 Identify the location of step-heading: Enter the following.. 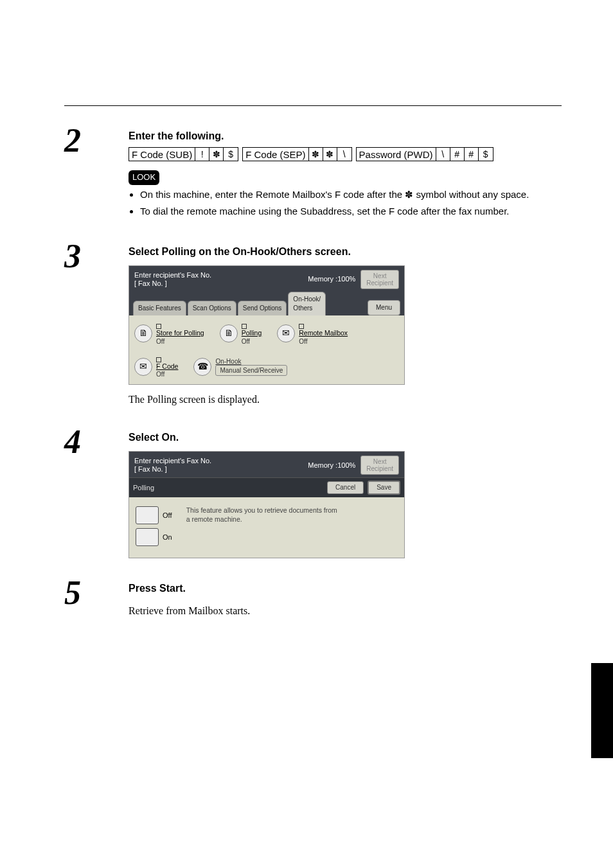
(345, 136).